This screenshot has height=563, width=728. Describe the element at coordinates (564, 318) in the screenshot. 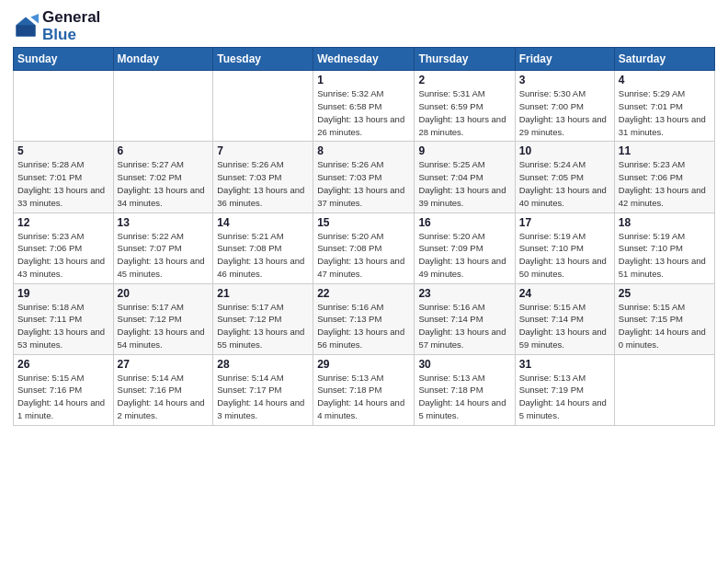

I see `calendar-cell: 24Sunrise: 5:15 AM Sunset: 7:14 PM Dayli…` at that location.